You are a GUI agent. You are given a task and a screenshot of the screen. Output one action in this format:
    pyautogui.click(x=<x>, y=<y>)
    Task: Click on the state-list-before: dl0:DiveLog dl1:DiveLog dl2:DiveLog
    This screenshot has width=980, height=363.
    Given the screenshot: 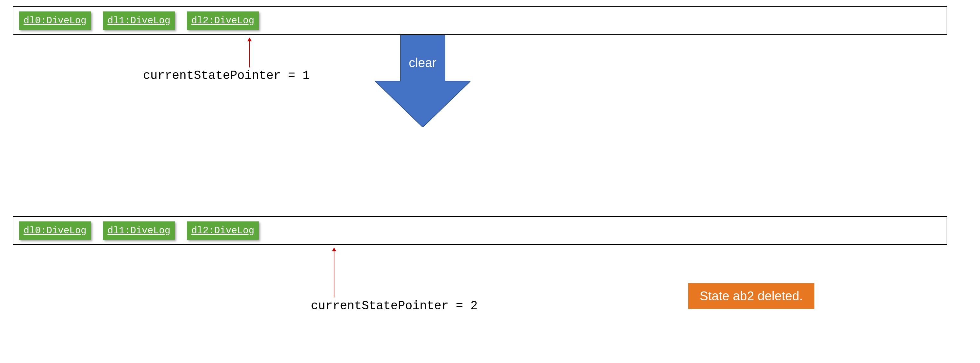 What is the action you would take?
    pyautogui.click(x=480, y=21)
    